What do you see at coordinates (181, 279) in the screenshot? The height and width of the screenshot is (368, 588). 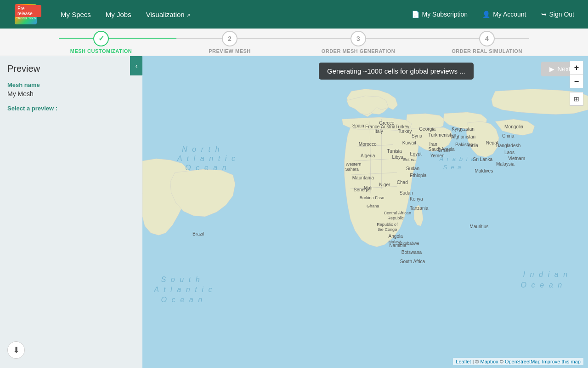 I see `svg-text: S o u t h` at bounding box center [181, 279].